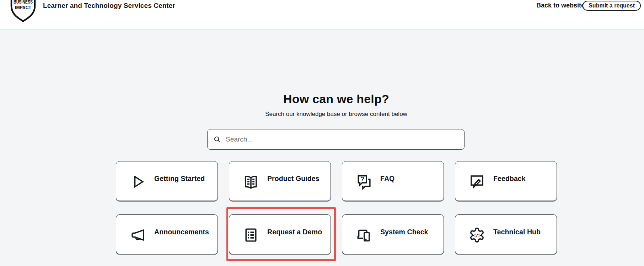 The image size is (644, 266). What do you see at coordinates (217, 139) in the screenshot?
I see `magnifier-icon` at bounding box center [217, 139].